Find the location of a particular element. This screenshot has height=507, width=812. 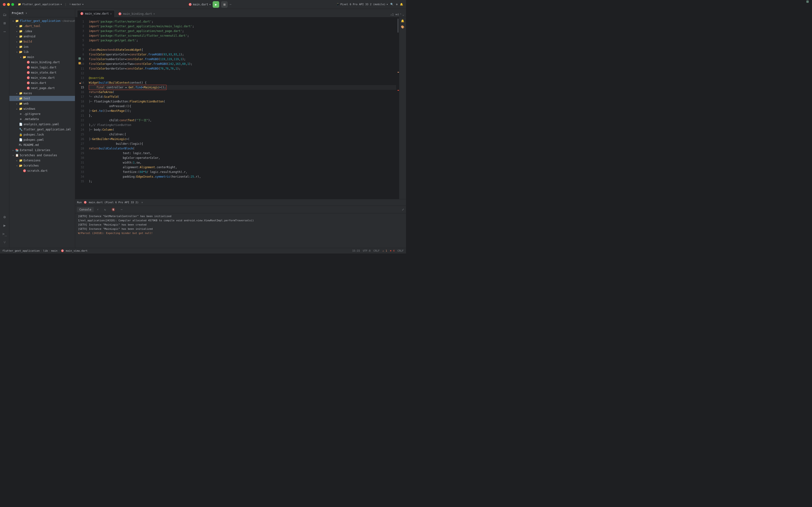

tree-item-test: ▸ 📁 test is located at coordinates (42, 99).